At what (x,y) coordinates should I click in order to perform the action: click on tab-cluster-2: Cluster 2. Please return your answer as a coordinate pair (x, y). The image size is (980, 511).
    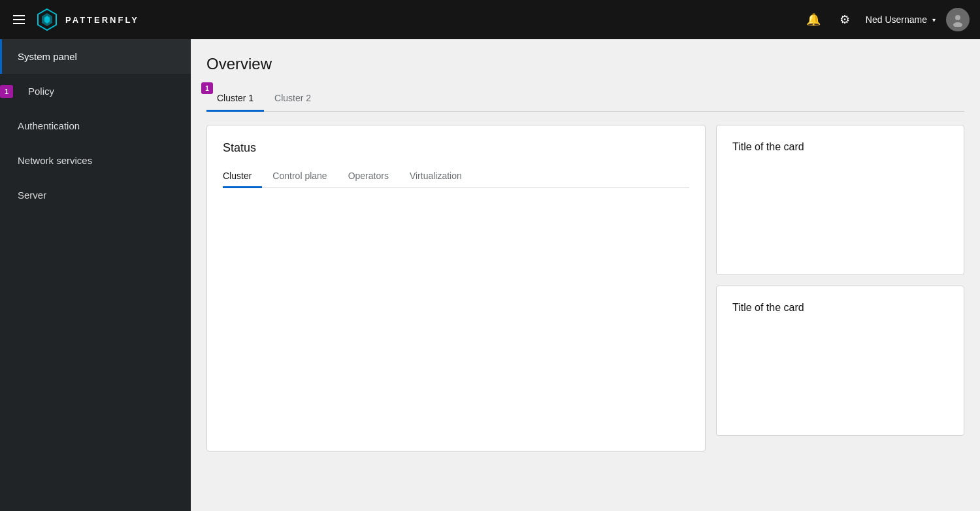
    Looking at the image, I should click on (293, 99).